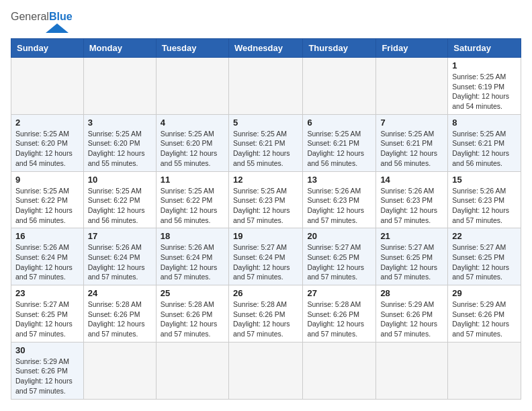 The height and width of the screenshot is (411, 532). What do you see at coordinates (266, 371) in the screenshot?
I see `week-row-5: 30Sunrise: 5:29 AM Sunset: 6:26 PM Dayli…` at bounding box center [266, 371].